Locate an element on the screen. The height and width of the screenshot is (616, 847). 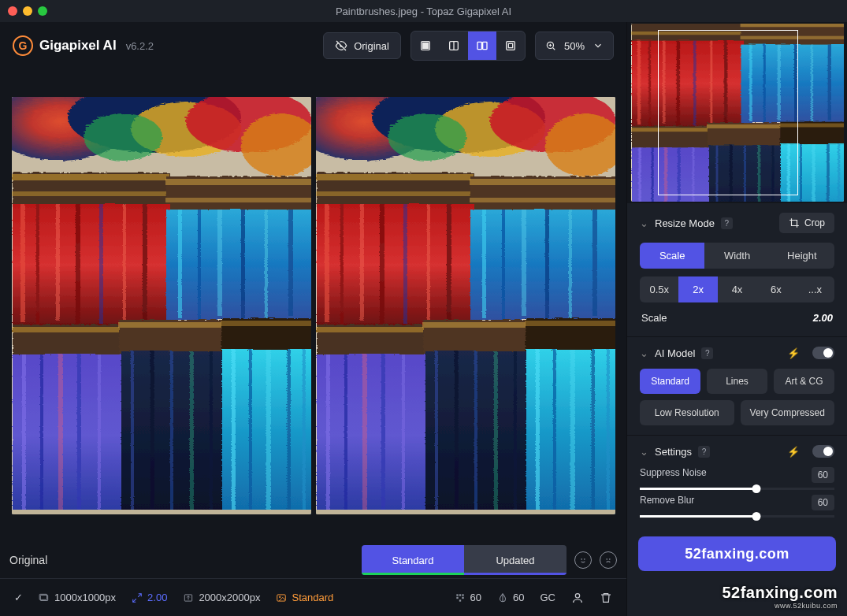
compare-original-label: Original is located at coordinates (28, 560).